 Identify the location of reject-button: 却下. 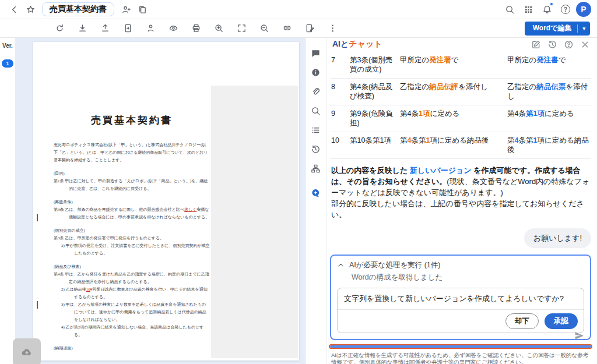
(522, 321).